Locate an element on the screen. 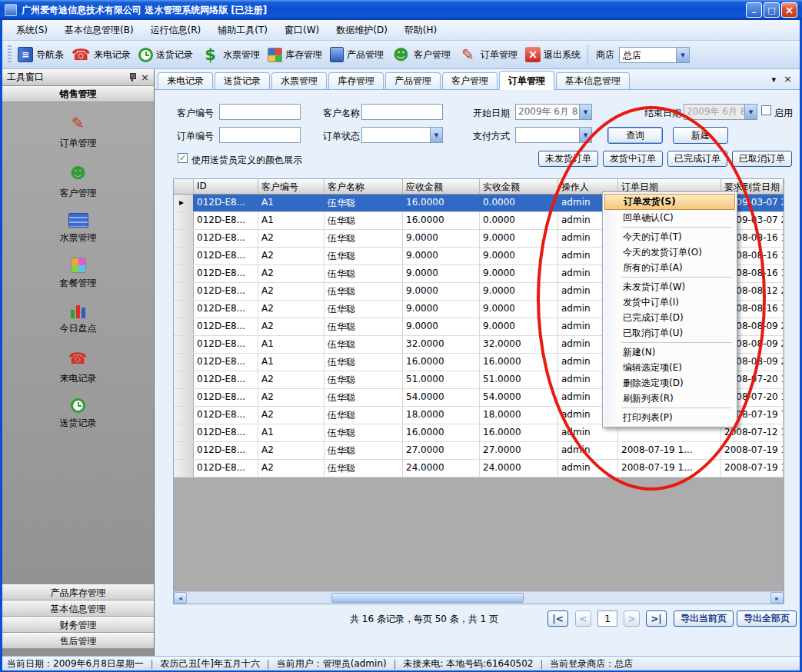 This screenshot has width=802, height=672. order-status-filter-button: 未发货订单 is located at coordinates (568, 158).